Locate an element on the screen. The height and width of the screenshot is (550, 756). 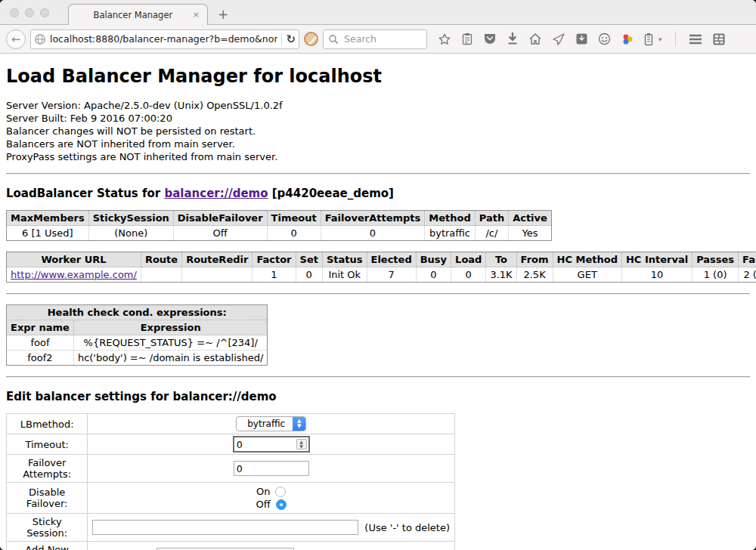
persist-notice: Balancer changes will NOT be persisted o… is located at coordinates (378, 131).